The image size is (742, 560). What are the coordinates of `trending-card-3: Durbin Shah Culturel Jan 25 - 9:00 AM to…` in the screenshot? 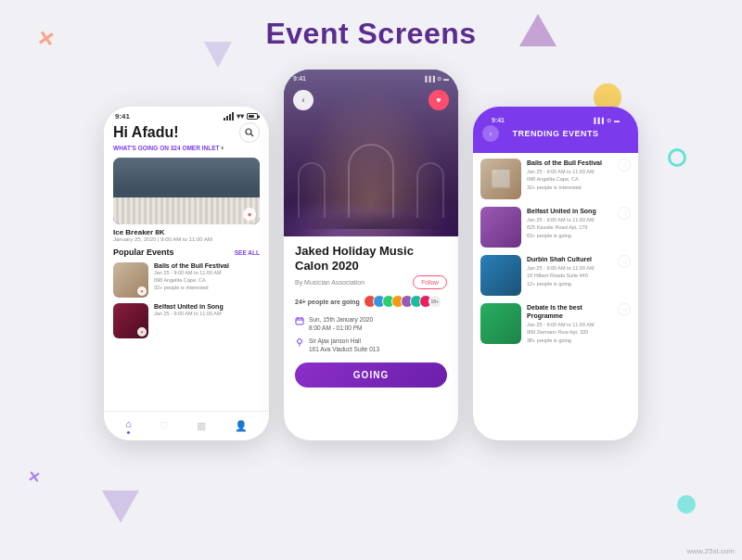 It's located at (556, 275).